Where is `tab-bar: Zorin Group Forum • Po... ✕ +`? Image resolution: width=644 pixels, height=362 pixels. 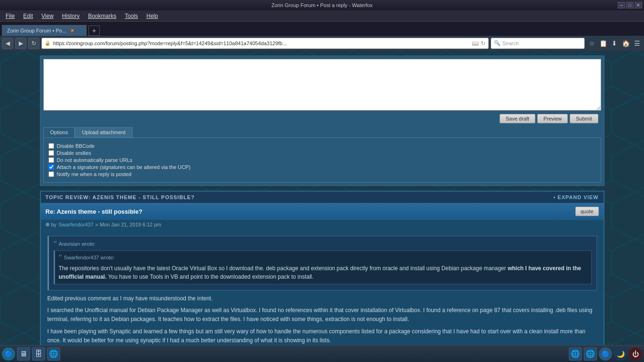
tab-bar: Zorin Group Forum • Po... ✕ + is located at coordinates (322, 29).